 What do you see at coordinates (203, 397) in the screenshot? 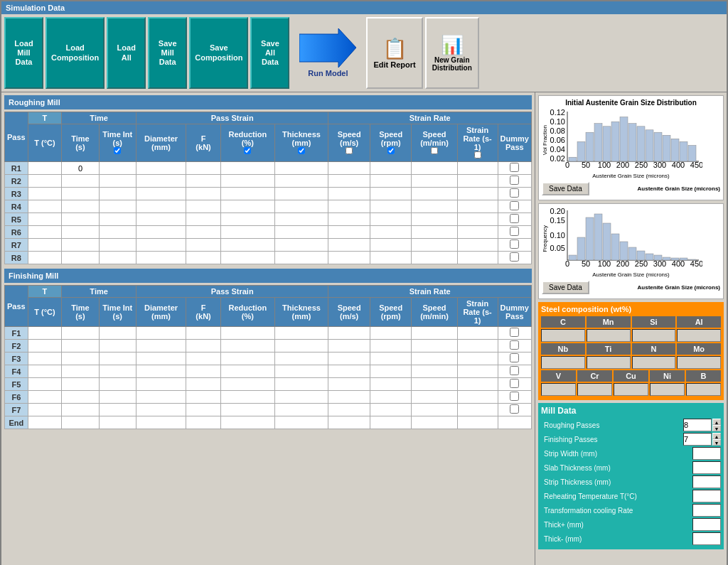
I see `F6-col4-input` at bounding box center [203, 397].